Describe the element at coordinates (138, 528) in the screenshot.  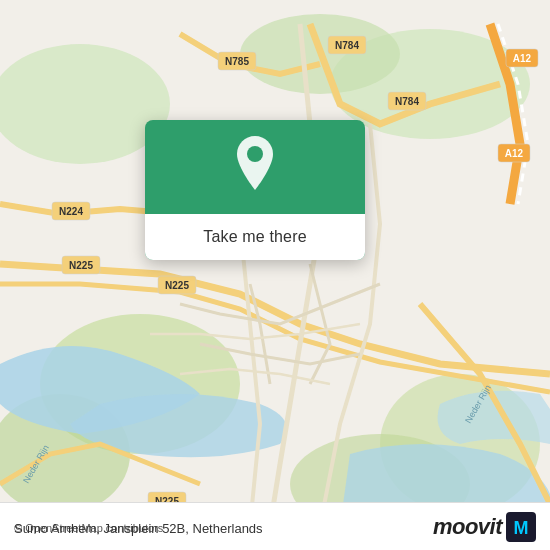
I see `address-text: Sumo Arnhem, Jansplein 52B, Netherlands` at that location.